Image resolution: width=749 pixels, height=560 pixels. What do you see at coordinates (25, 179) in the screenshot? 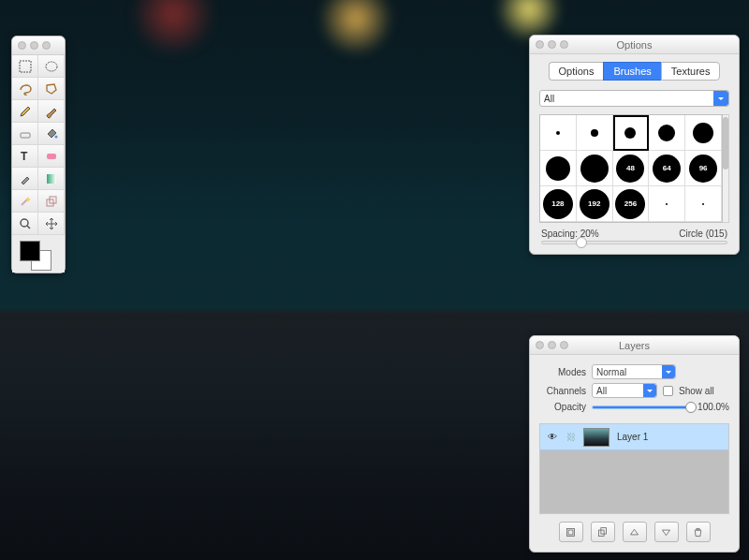
I see `tool-eyedropper` at bounding box center [25, 179].